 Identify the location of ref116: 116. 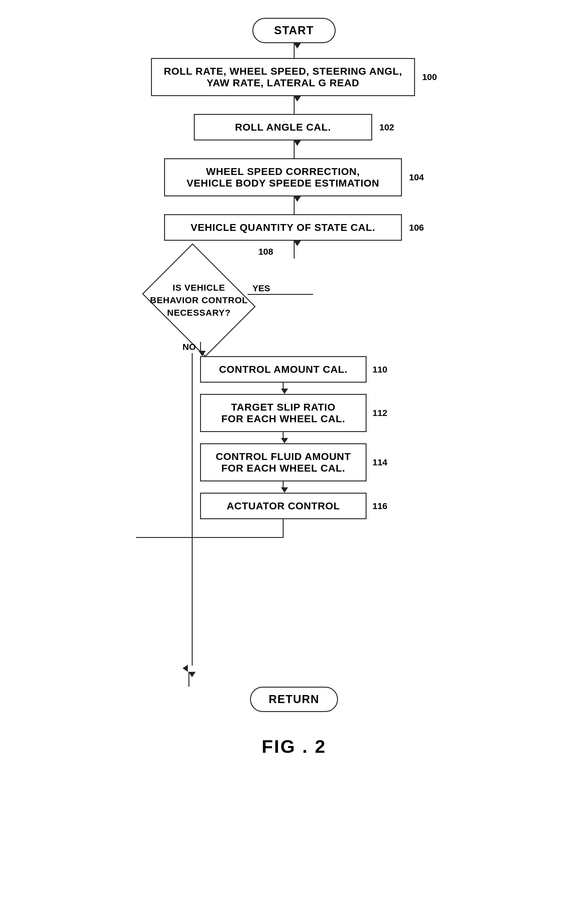
(380, 506).